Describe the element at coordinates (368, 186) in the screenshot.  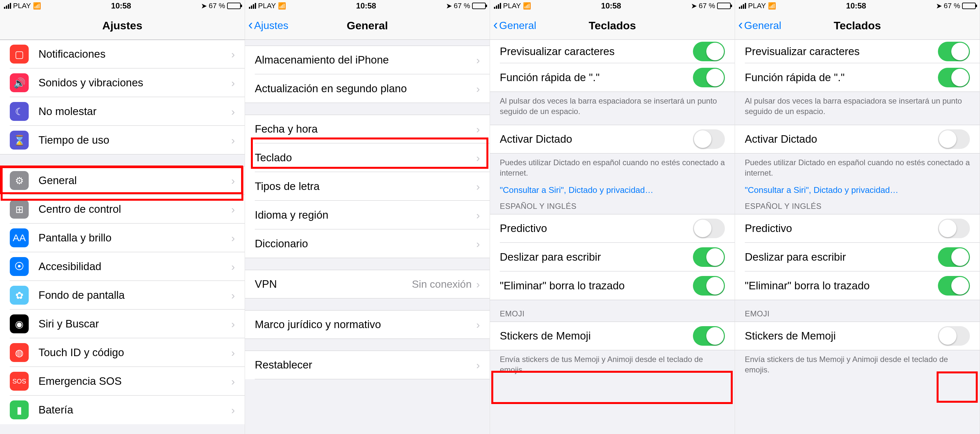
I see `row-tipos-letra: Tipos de letra ›` at that location.